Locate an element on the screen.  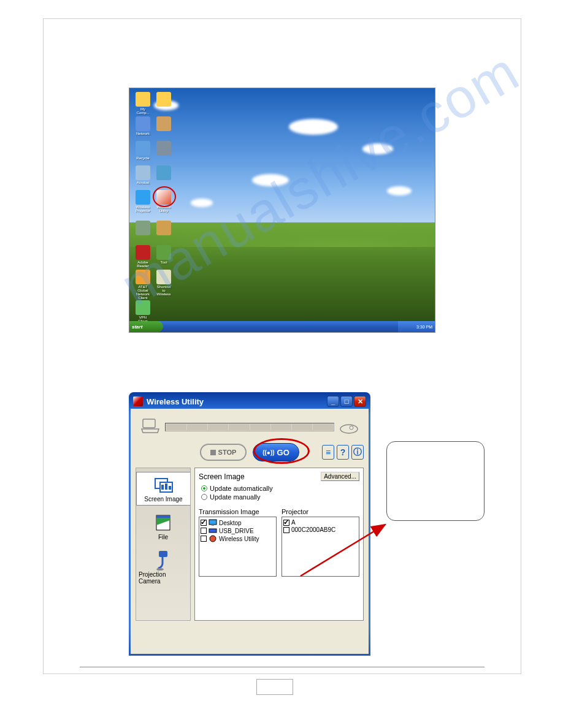
proj-heading: Projector is located at coordinates (320, 512).